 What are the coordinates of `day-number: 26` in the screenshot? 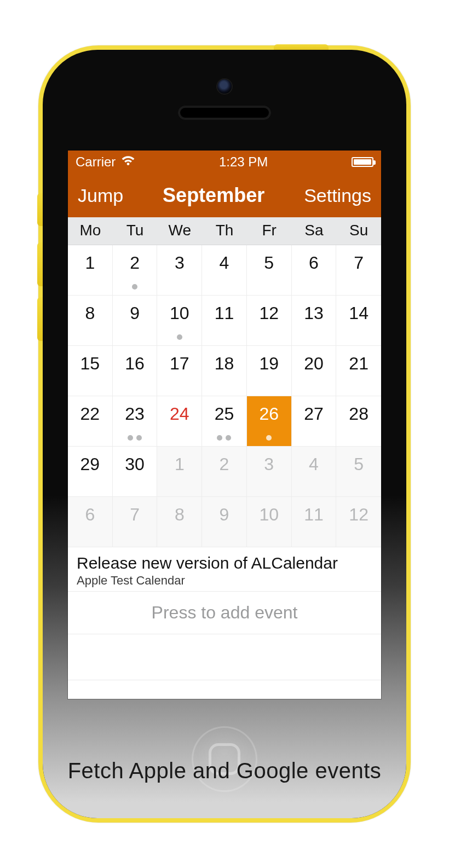 It's located at (269, 410).